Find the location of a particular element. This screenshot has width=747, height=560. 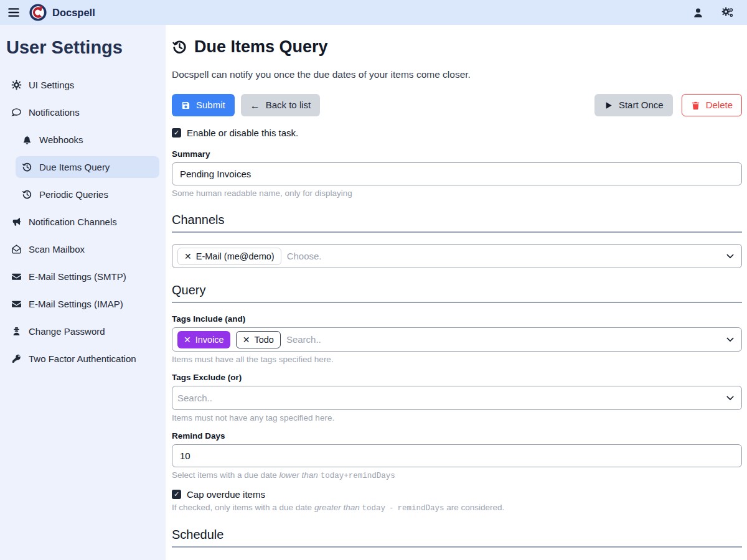

sidebar-item-webhooks: Webhooks is located at coordinates (87, 139).